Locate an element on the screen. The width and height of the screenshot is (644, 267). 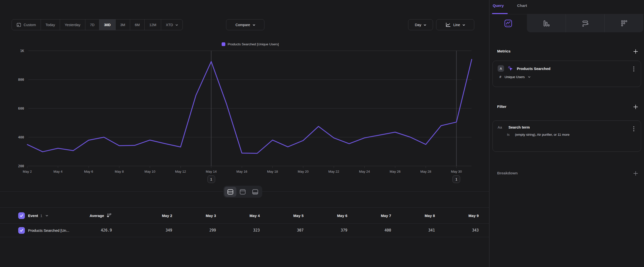
x-axis-tick-label: May 14 is located at coordinates (211, 172).